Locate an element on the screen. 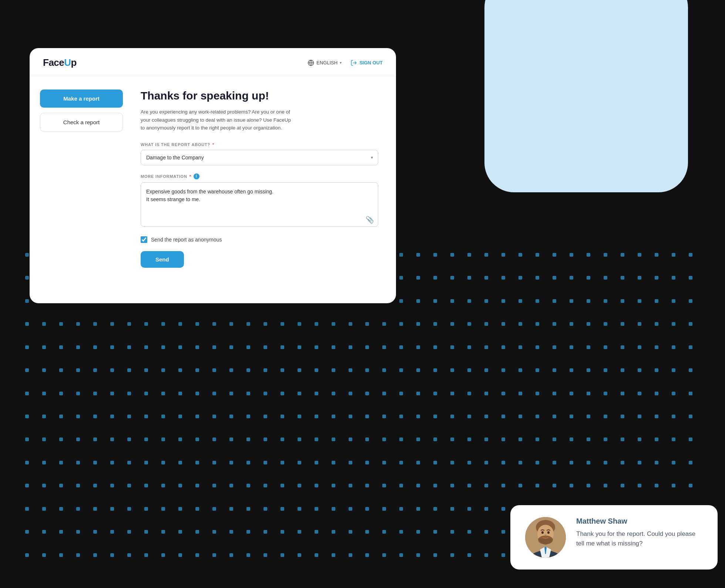  sidebar: Make a report Check a report is located at coordinates (81, 179).